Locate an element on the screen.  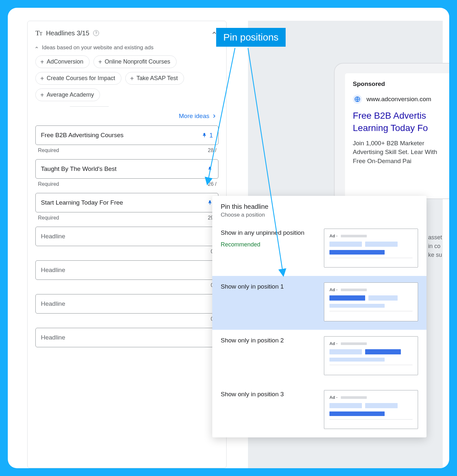
device-preview: Sponsored www.adconversion.com Free B2B … is located at coordinates (391, 131).